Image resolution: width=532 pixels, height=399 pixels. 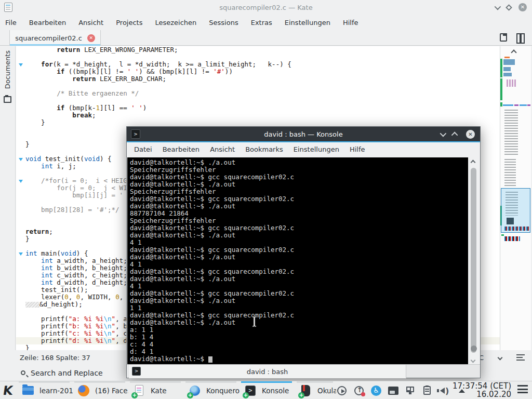 I want to click on minimap-up-arrow-icon, so click(x=513, y=52).